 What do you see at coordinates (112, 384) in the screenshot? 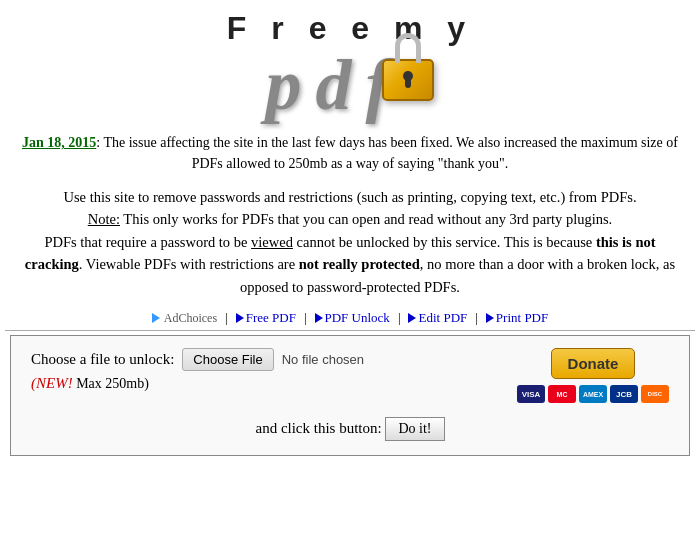
I see `max-size-text: Max 250mb)` at bounding box center [112, 384].